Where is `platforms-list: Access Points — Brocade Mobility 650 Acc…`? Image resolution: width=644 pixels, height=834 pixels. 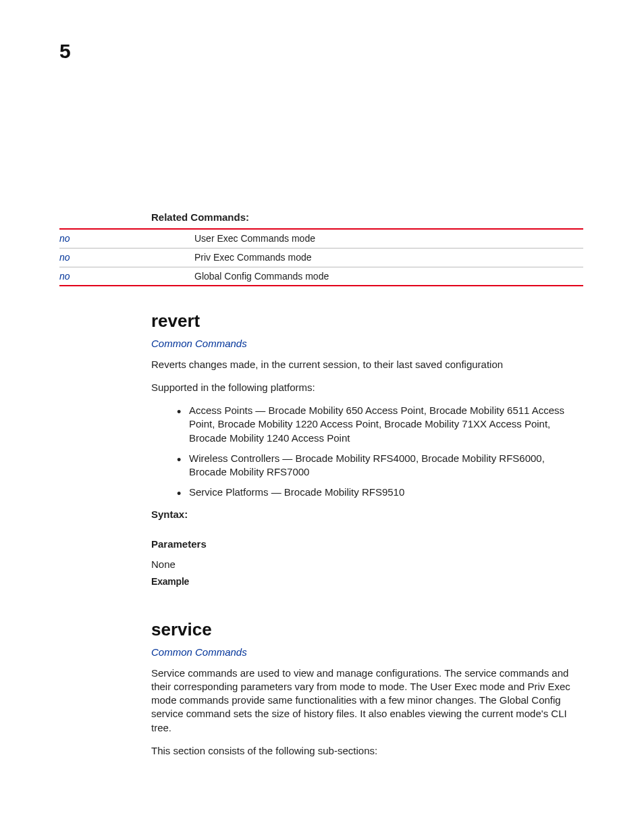
platforms-list: Access Points — Brocade Mobility 650 Acc… is located at coordinates (367, 452).